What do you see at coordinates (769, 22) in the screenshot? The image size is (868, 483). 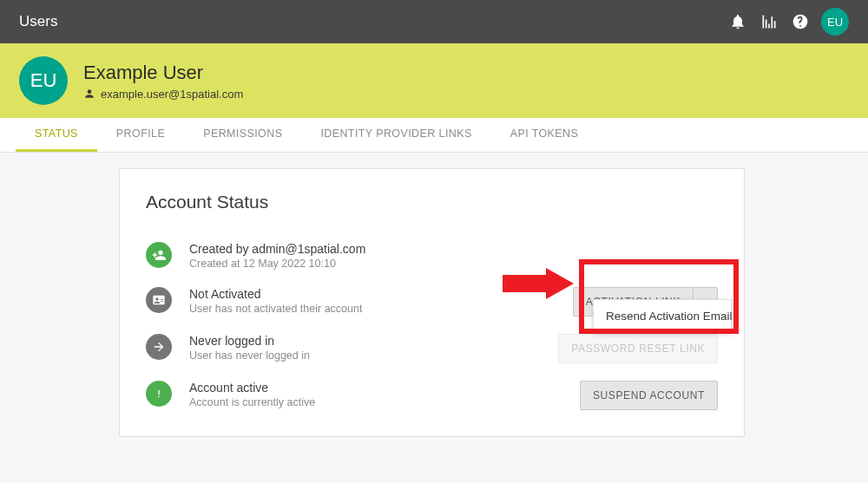 I see `chart-icon` at bounding box center [769, 22].